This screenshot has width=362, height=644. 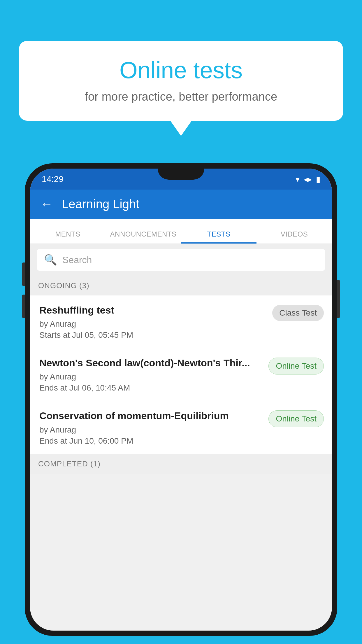 I want to click on volume-down-button, so click(x=23, y=306).